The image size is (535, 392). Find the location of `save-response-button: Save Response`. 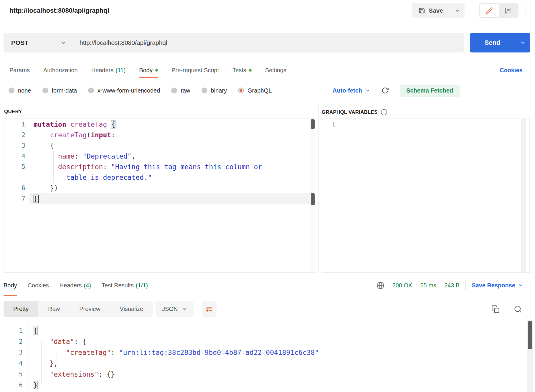

save-response-button: Save Response is located at coordinates (497, 285).